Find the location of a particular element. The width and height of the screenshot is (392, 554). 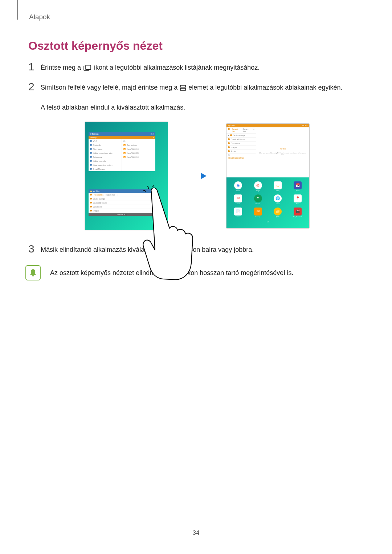

list-item: ▾Device storage is located at coordinates (241, 136).